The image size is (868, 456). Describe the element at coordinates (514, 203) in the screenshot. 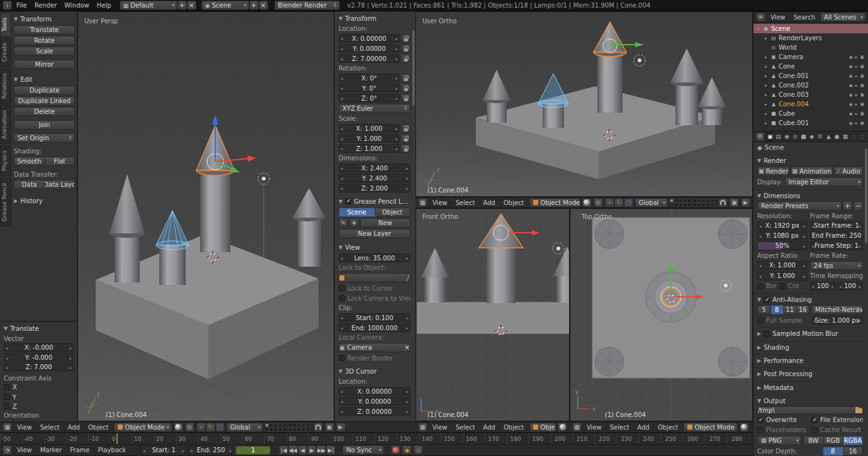

I see `object-menu: Object` at that location.